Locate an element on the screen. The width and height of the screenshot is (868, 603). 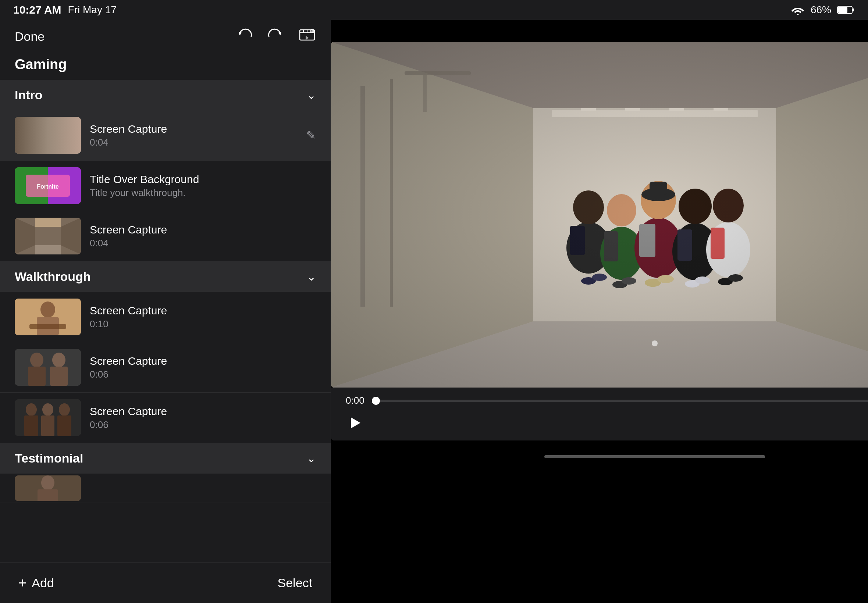
battery-icon is located at coordinates (846, 10).